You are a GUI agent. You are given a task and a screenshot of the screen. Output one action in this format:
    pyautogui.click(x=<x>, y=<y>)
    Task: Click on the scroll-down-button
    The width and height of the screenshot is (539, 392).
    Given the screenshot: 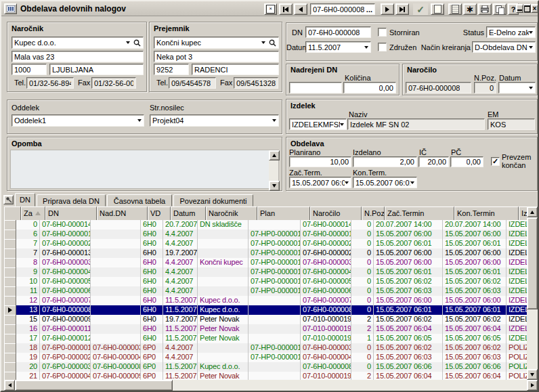 What is the action you would take?
    pyautogui.click(x=274, y=186)
    